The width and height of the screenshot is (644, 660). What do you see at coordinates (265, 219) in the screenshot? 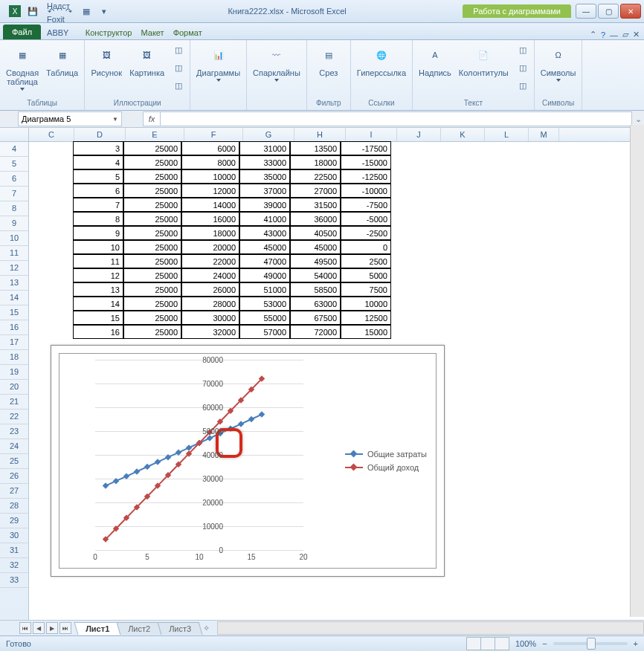
I see `cell: 41000` at bounding box center [265, 219].